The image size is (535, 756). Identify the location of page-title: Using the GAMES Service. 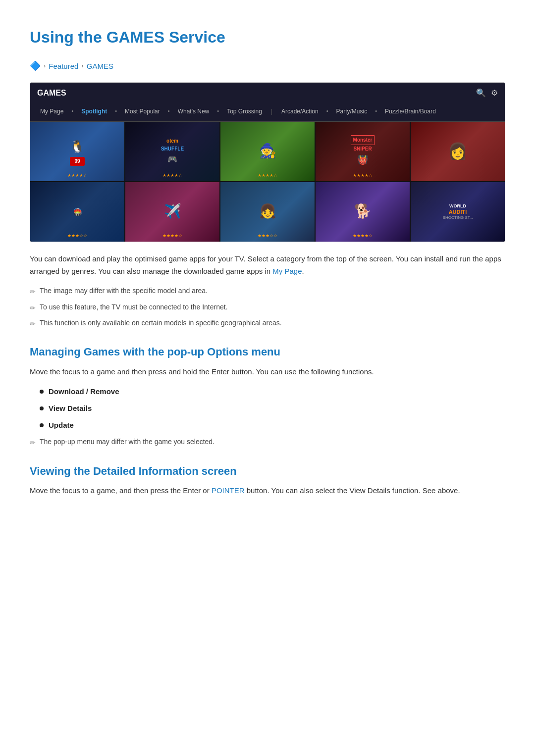
(268, 38).